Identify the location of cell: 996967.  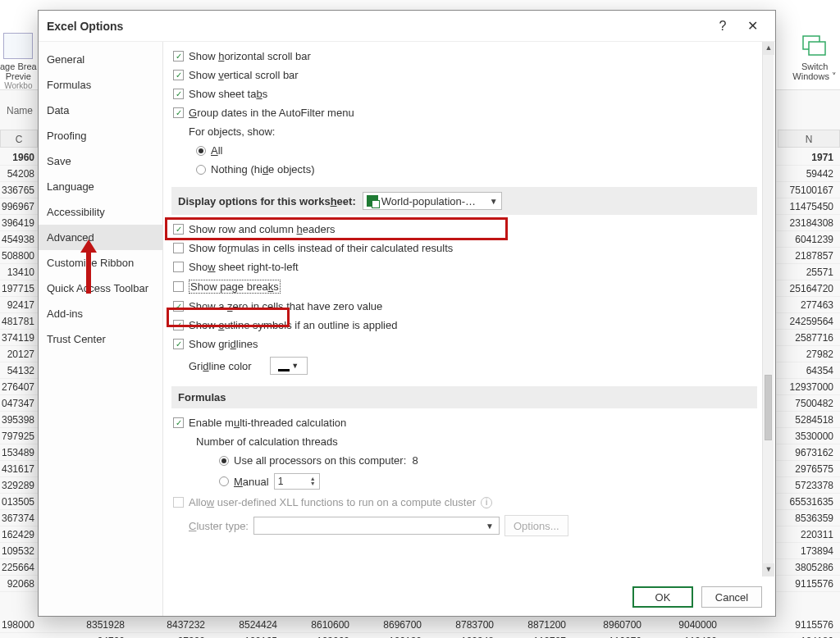
(19, 207).